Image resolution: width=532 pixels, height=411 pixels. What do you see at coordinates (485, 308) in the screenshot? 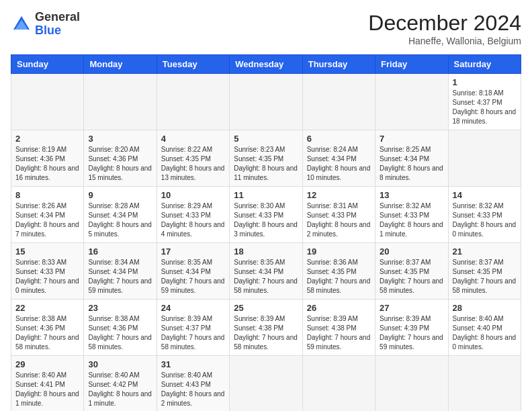
I see `day-number: 28` at bounding box center [485, 308].